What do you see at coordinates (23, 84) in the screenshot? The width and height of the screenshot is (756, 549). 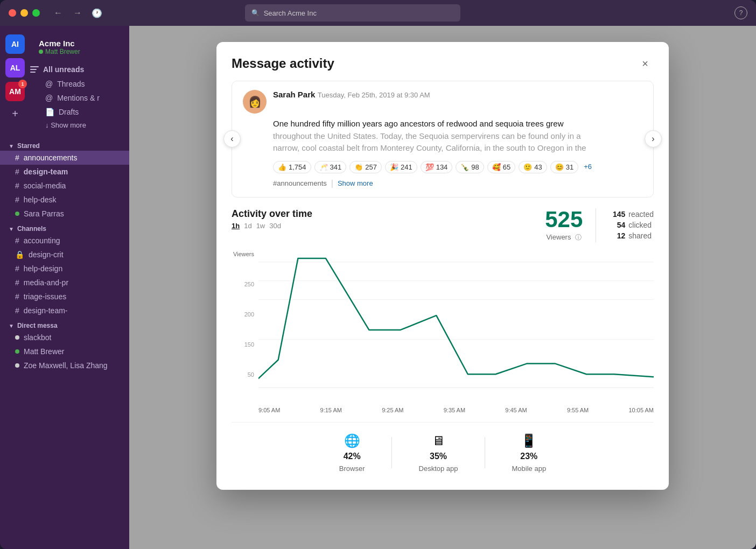 I see `notification-badge: 1` at bounding box center [23, 84].